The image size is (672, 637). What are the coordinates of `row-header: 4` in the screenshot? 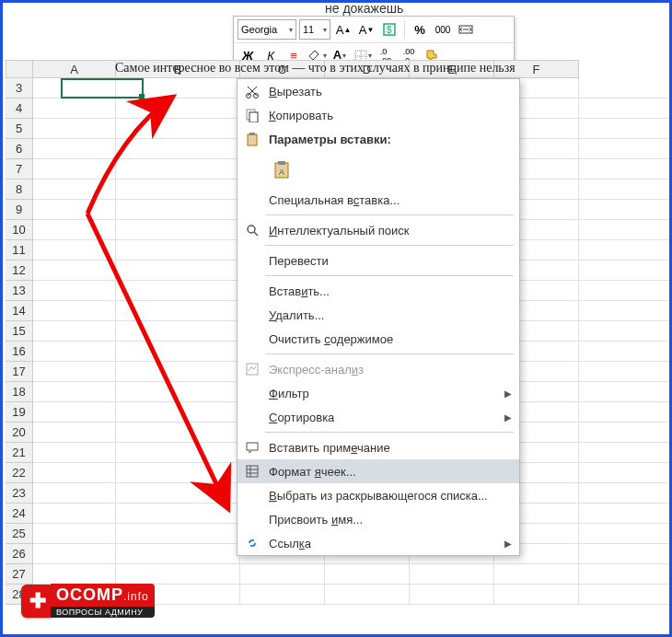 It's located at (19, 109).